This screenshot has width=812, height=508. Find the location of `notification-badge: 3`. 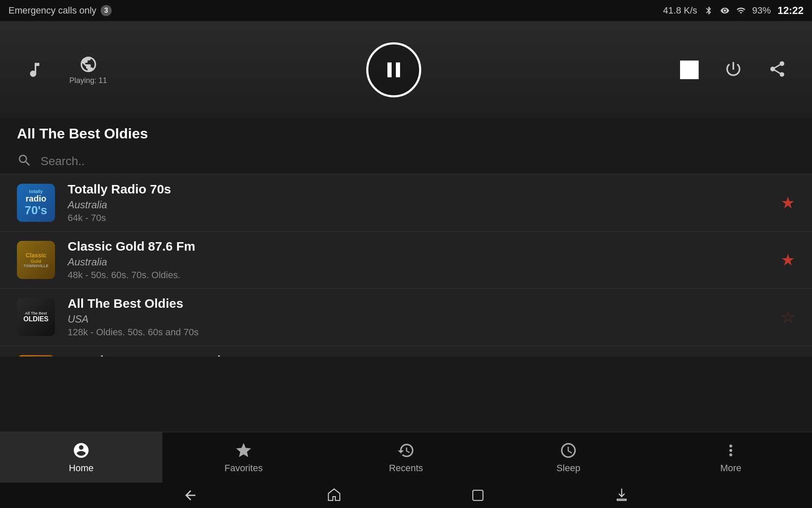

notification-badge: 3 is located at coordinates (106, 11).